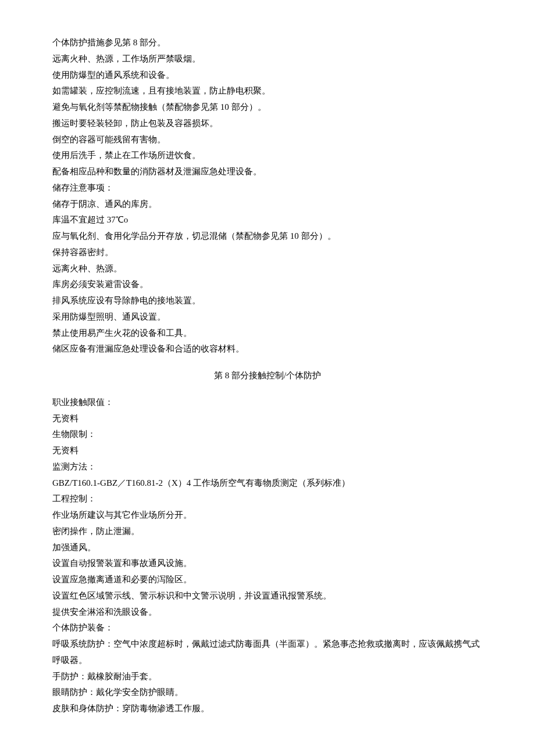  I want to click on text-line: 远离火种、热源。, so click(268, 269).